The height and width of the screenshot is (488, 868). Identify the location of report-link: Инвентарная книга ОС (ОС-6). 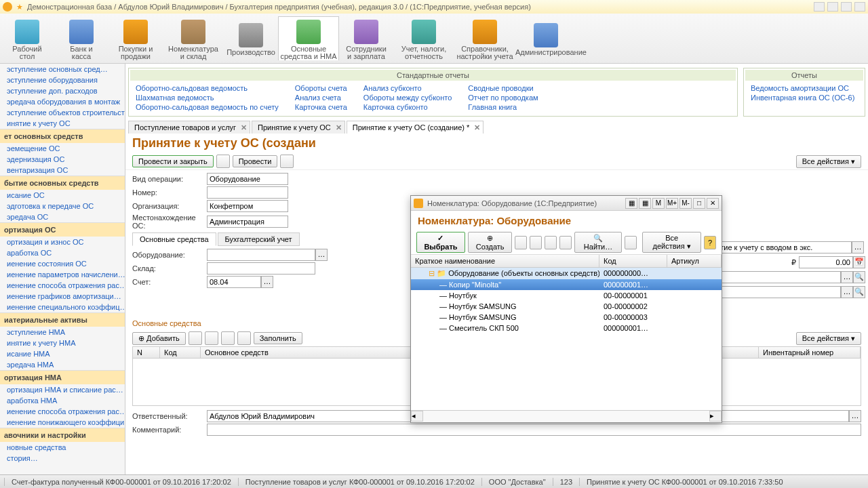
(803, 98).